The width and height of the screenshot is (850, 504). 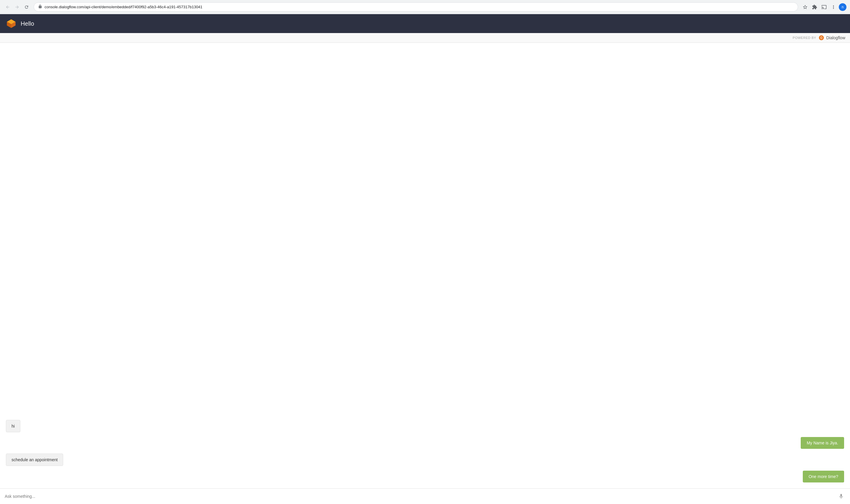 What do you see at coordinates (425, 24) in the screenshot?
I see `app-header: Hello` at bounding box center [425, 24].